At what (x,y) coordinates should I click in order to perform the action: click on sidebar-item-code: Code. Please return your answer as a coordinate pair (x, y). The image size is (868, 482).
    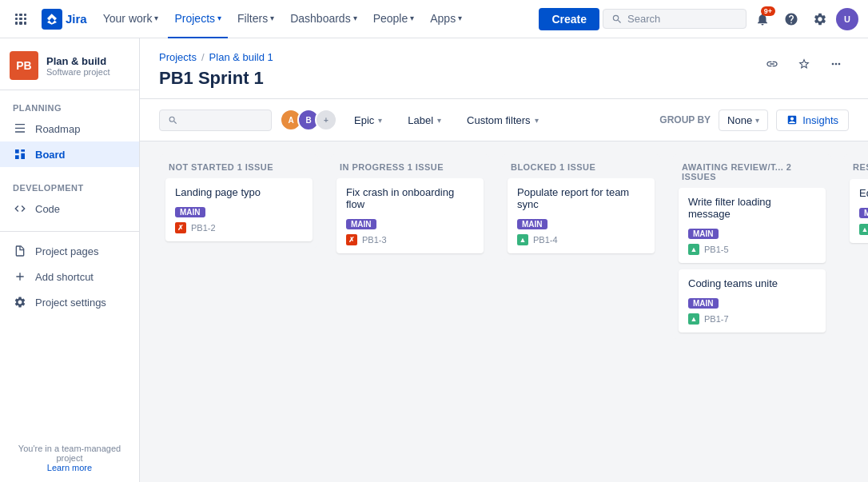
    Looking at the image, I should click on (70, 209).